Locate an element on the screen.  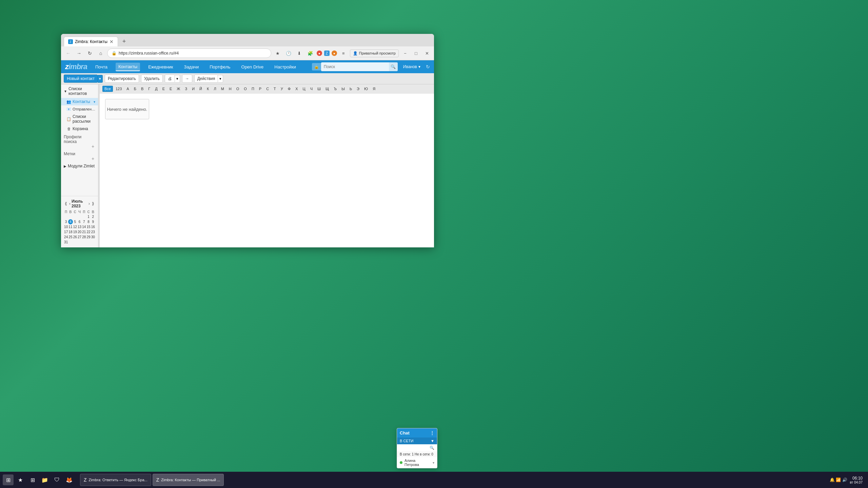
sidebar-item-sent: 📧 Отправленные по электронн... is located at coordinates (79, 109).